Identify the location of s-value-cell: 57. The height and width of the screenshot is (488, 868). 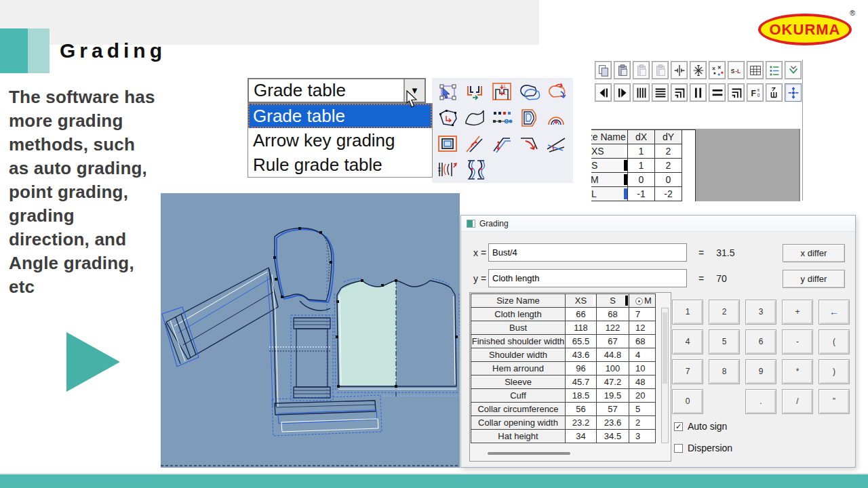
(613, 409).